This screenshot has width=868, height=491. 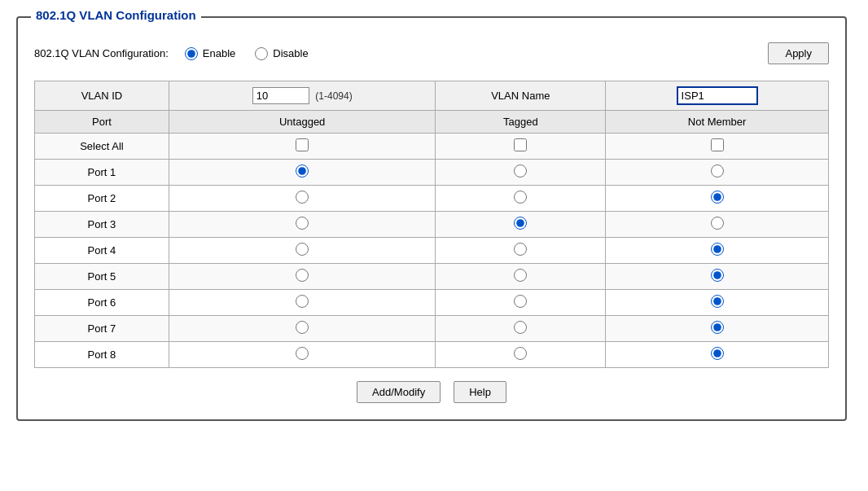 I want to click on table-row: Port 3, so click(x=432, y=225).